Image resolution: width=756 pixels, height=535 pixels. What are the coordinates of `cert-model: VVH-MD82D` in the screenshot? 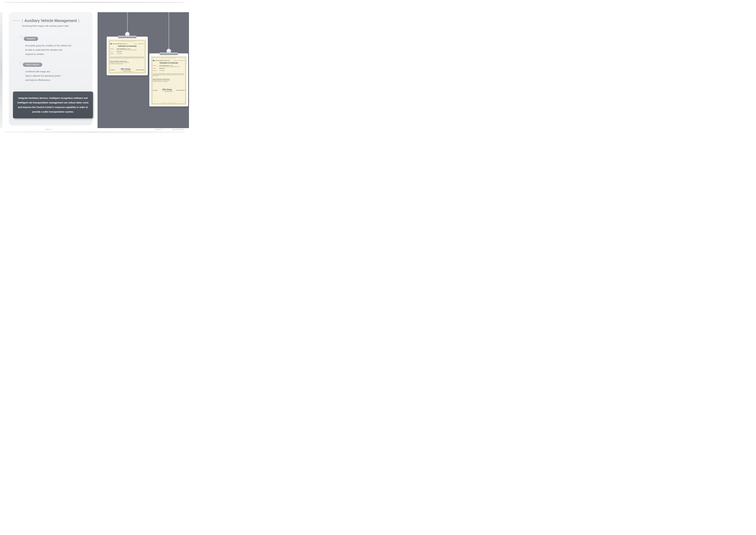 It's located at (120, 54).